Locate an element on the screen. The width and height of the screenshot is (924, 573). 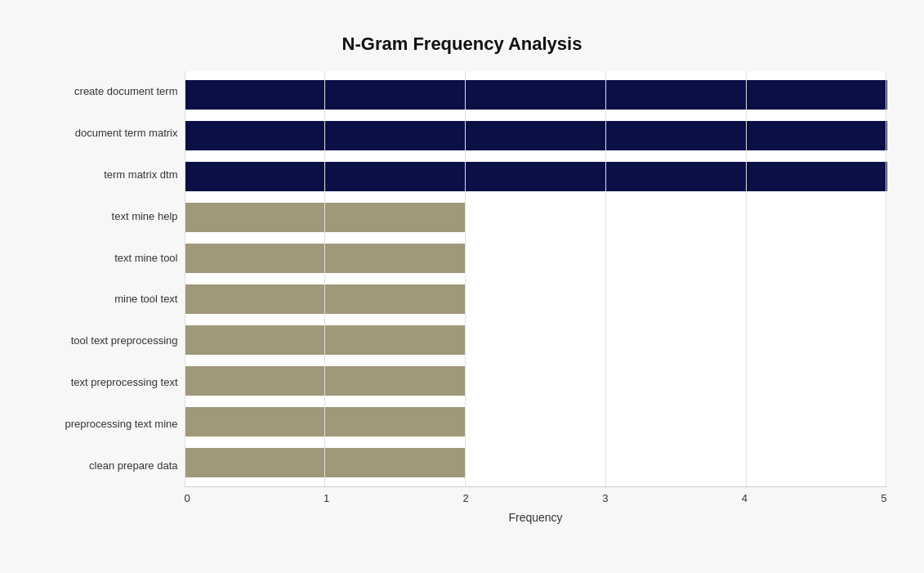
x-axis-section: 012345 Frequency is located at coordinates (462, 505).